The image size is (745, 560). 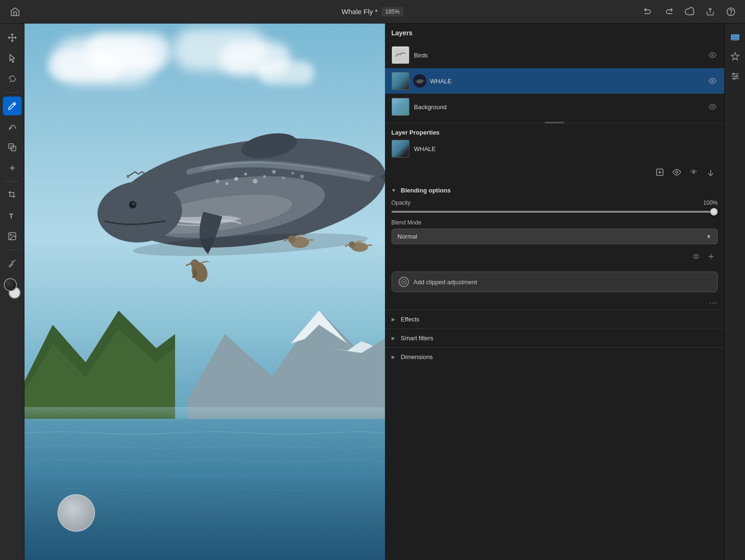 I want to click on dimensions-chevron: ▶, so click(x=394, y=357).